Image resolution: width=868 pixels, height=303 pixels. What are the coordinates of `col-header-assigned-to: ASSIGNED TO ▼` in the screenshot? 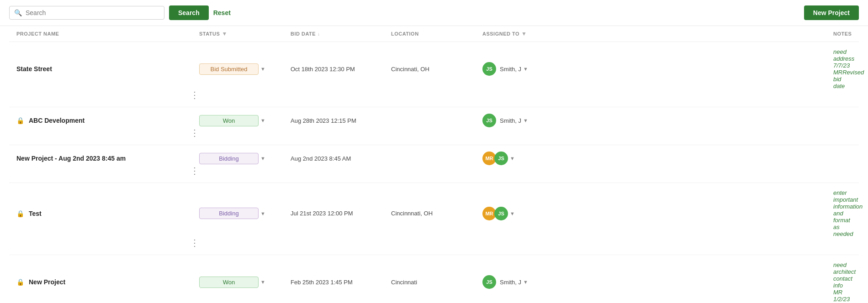 It's located at (658, 34).